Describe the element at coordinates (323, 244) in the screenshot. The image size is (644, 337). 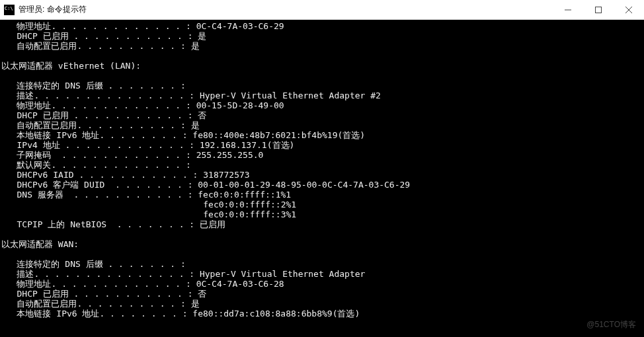
I see `terminal-line: 以太网适配器 WAN:` at that location.